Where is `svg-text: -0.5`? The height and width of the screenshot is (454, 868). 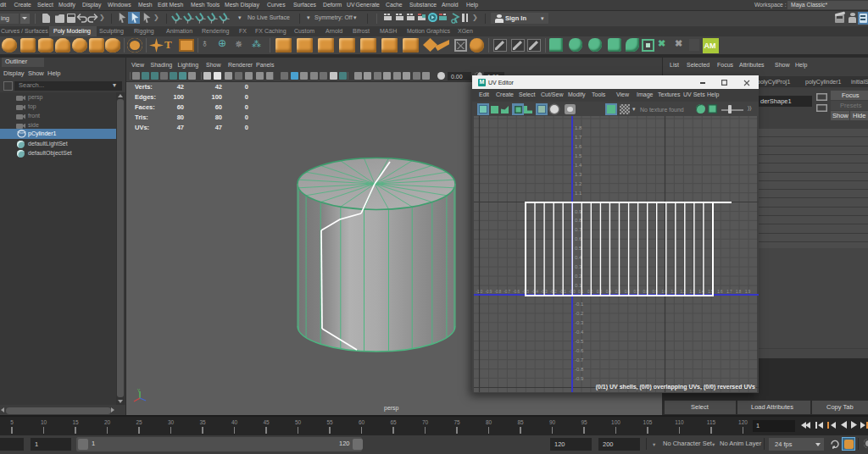 svg-text: -0.5 is located at coordinates (580, 341).